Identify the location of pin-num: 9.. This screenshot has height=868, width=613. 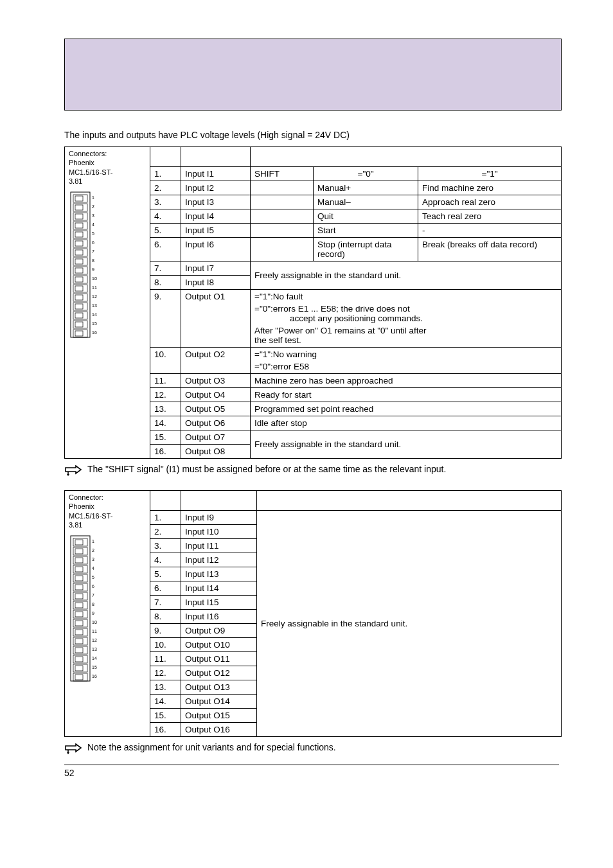
(166, 631).